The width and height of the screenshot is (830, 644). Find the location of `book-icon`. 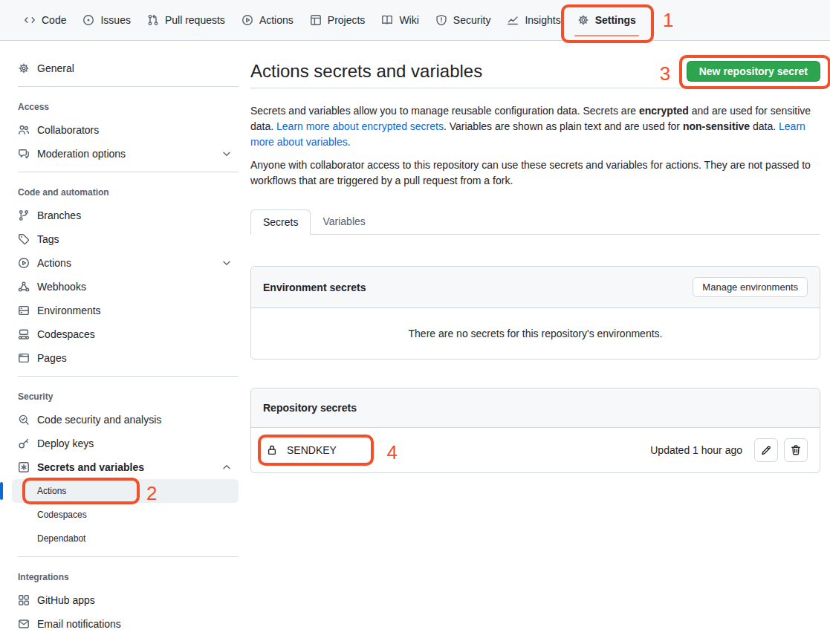

book-icon is located at coordinates (387, 20).